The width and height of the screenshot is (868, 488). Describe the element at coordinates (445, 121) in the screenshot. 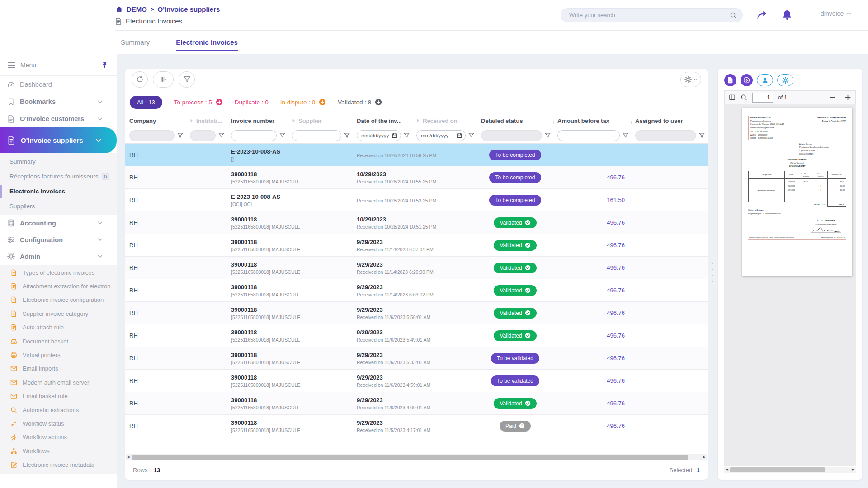

I see `column-header-received: Received on` at that location.